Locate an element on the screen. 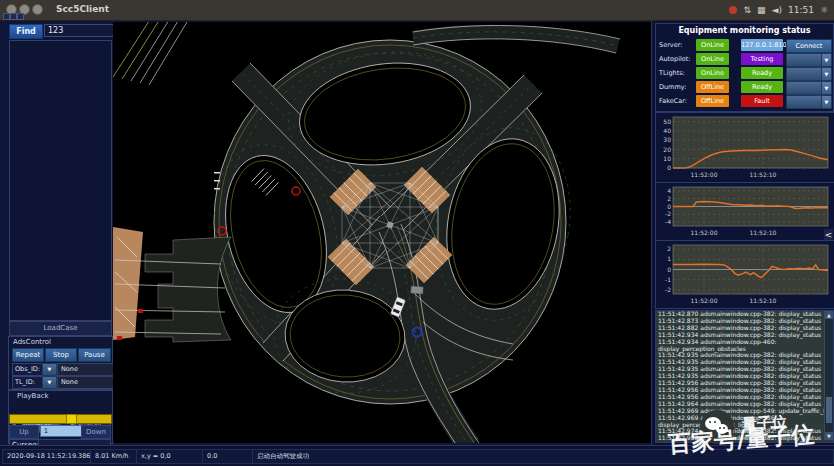 This screenshot has height=466, width=834. desktop-topbar: Scc5Client ⇅ ▦ ◄) 11:51 ☼ is located at coordinates (417, 10).